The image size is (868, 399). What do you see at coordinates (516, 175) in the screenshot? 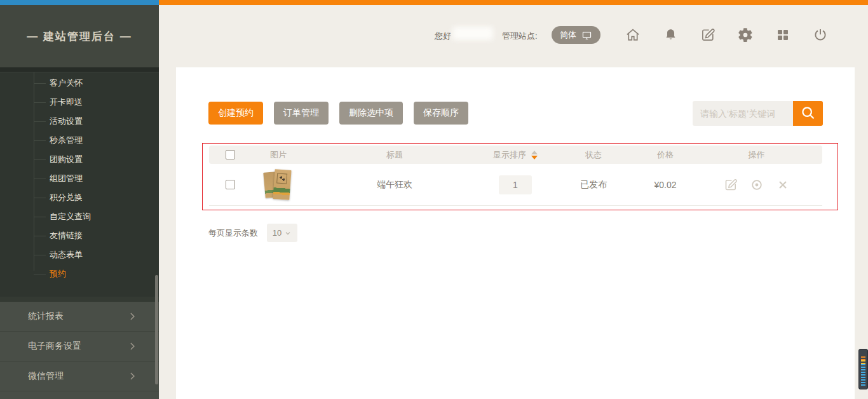
I see `reservations-table: 图片 标题 显示排序 状态 价格 操作` at bounding box center [516, 175].